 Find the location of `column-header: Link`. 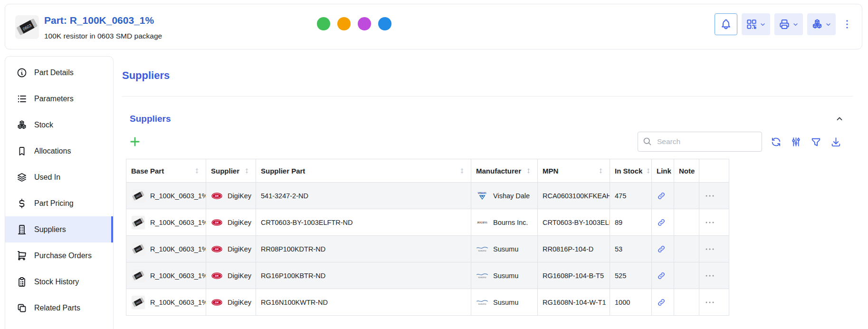

column-header: Link is located at coordinates (663, 171).